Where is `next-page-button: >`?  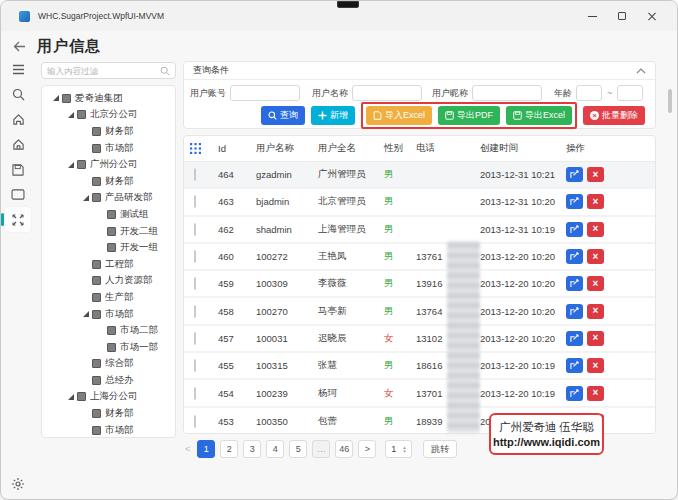
next-page-button: > is located at coordinates (367, 449).